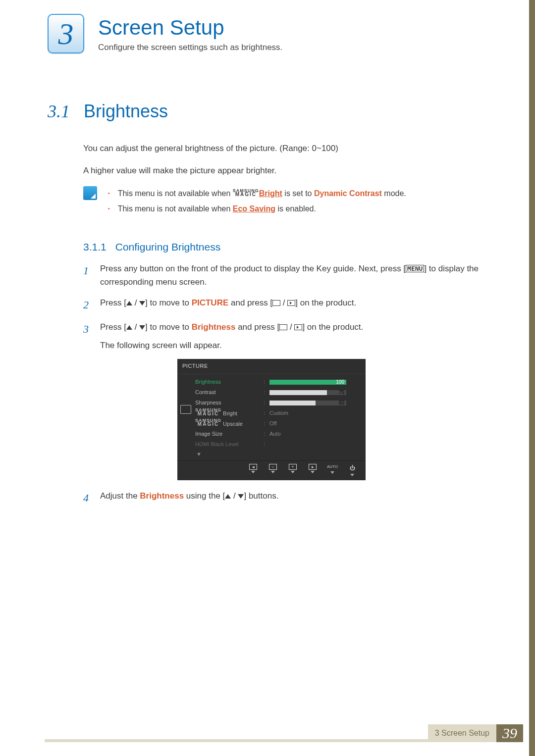 Image resolution: width=535 pixels, height=756 pixels. What do you see at coordinates (66, 34) in the screenshot?
I see `chapter-number: 3` at bounding box center [66, 34].